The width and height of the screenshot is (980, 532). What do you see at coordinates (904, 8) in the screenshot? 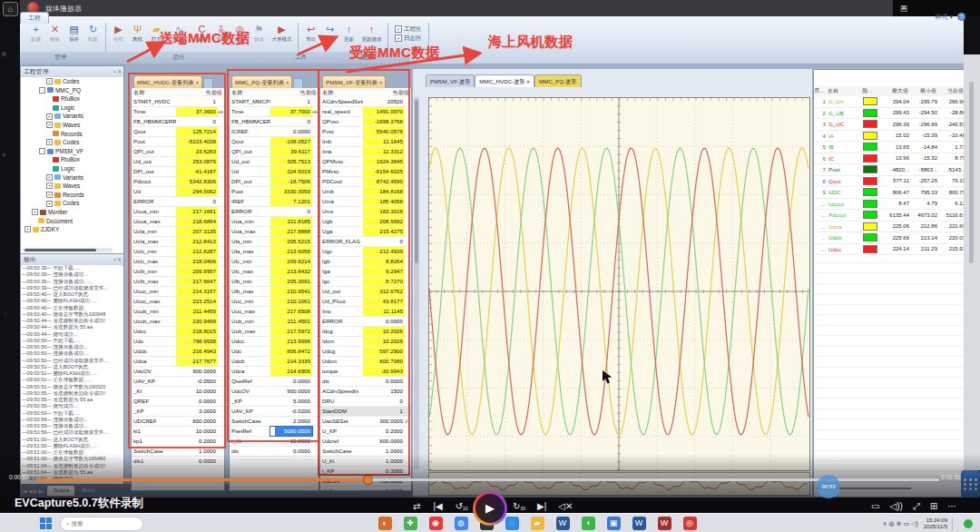
I see `close-icon: ✕` at bounding box center [904, 8].